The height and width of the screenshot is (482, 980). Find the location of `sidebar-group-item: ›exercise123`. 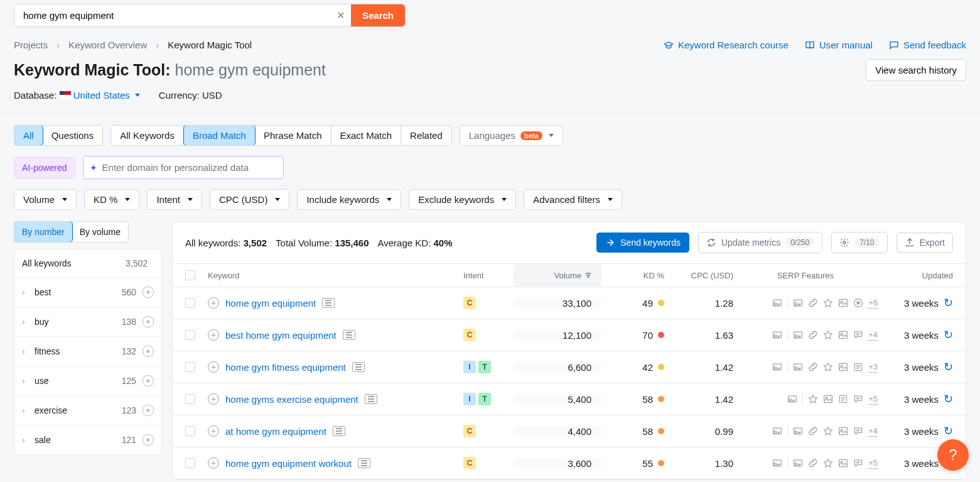

sidebar-group-item: ›exercise123 is located at coordinates (88, 411).